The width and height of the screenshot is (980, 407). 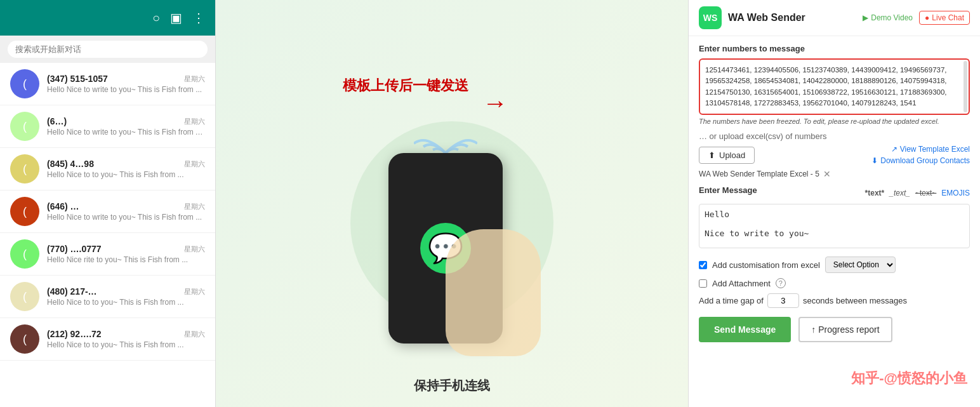 What do you see at coordinates (77, 79) in the screenshot?
I see `chat-name: (347) 515-1057` at bounding box center [77, 79].